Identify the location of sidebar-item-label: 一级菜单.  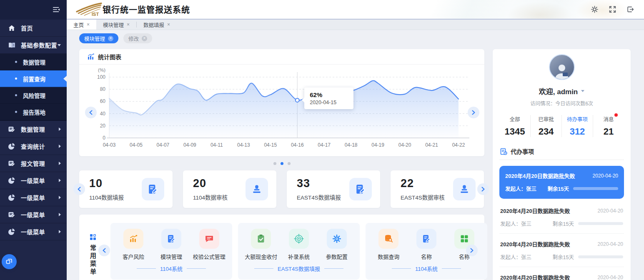
(40, 232).